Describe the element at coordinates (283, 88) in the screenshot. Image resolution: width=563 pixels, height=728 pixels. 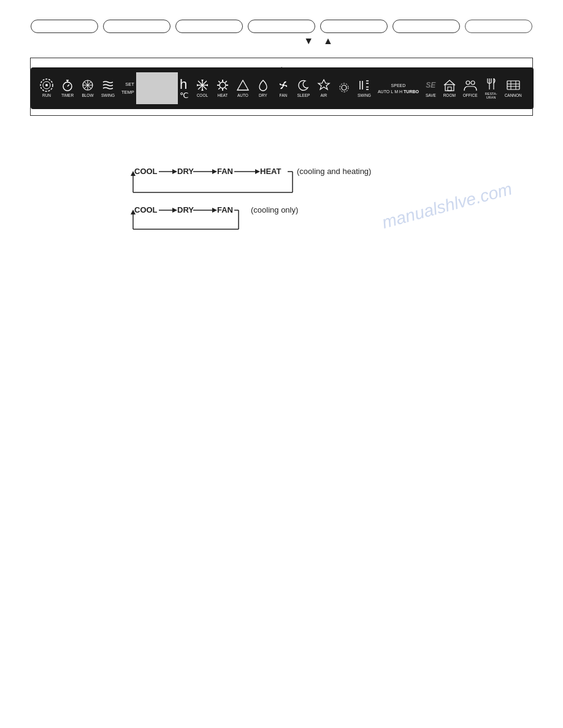
I see `fan-col: FAN` at that location.